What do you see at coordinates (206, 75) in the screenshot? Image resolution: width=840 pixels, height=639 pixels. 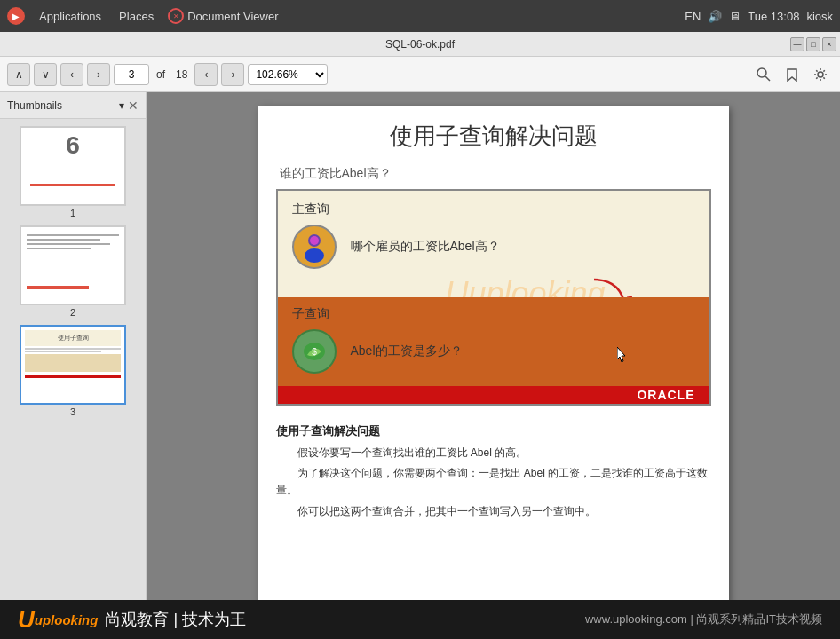 I see `page-nav-prev: ‹` at bounding box center [206, 75].